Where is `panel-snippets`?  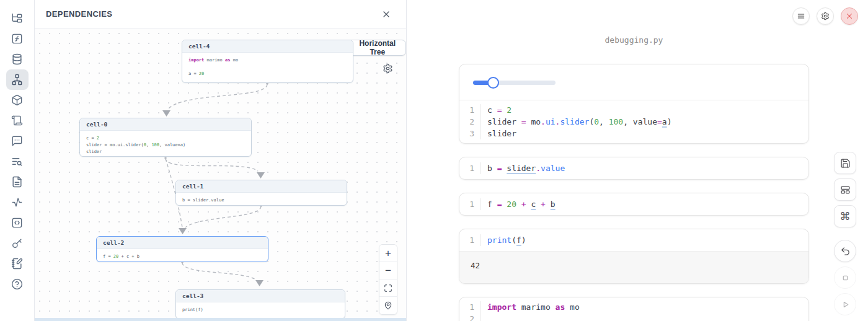 panel-snippets is located at coordinates (17, 223).